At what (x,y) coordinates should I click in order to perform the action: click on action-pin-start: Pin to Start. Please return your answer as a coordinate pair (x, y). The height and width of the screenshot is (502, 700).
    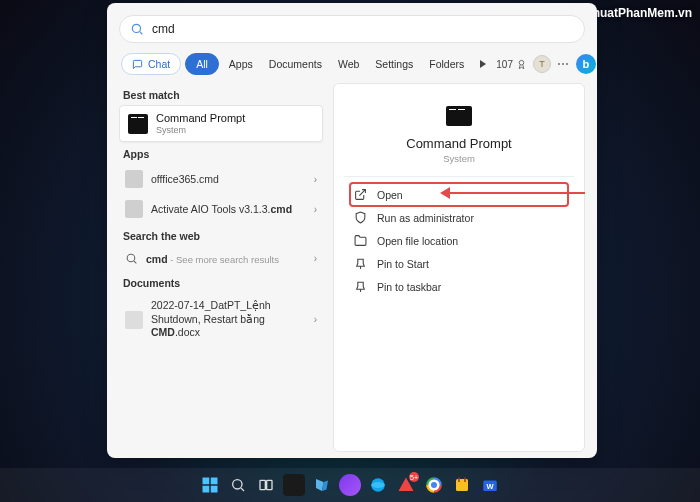
    Looking at the image, I should click on (459, 264).